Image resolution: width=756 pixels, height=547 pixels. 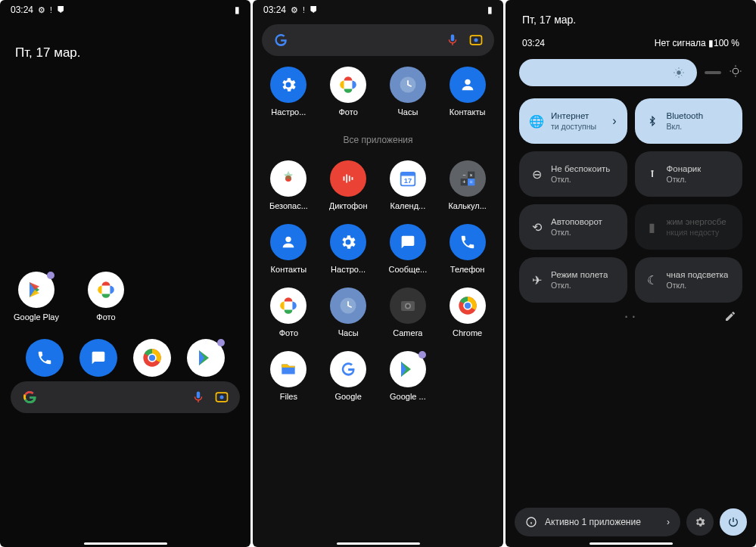 I want to click on gear-icon: ⚙, so click(x=294, y=11).